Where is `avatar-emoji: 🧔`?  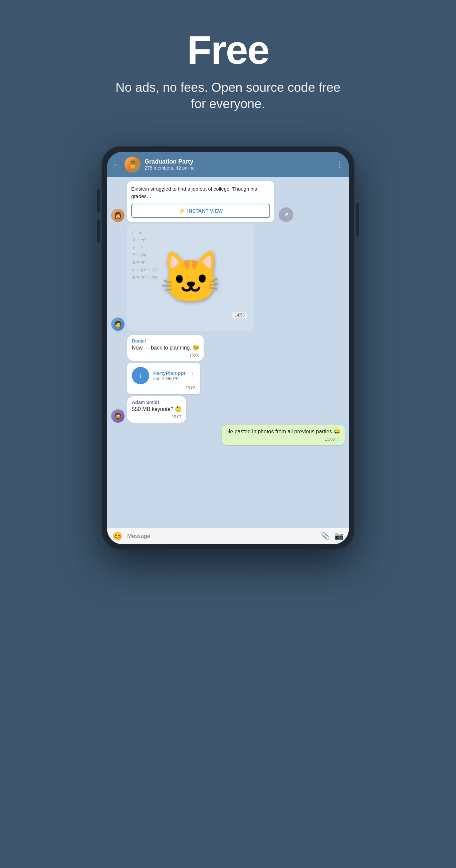
avatar-emoji: 🧔 is located at coordinates (118, 416).